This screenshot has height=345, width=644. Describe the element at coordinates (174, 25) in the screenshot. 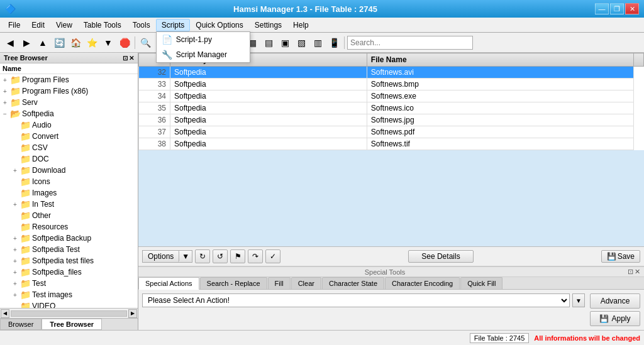

I see `menu-scripts: Scripts` at that location.